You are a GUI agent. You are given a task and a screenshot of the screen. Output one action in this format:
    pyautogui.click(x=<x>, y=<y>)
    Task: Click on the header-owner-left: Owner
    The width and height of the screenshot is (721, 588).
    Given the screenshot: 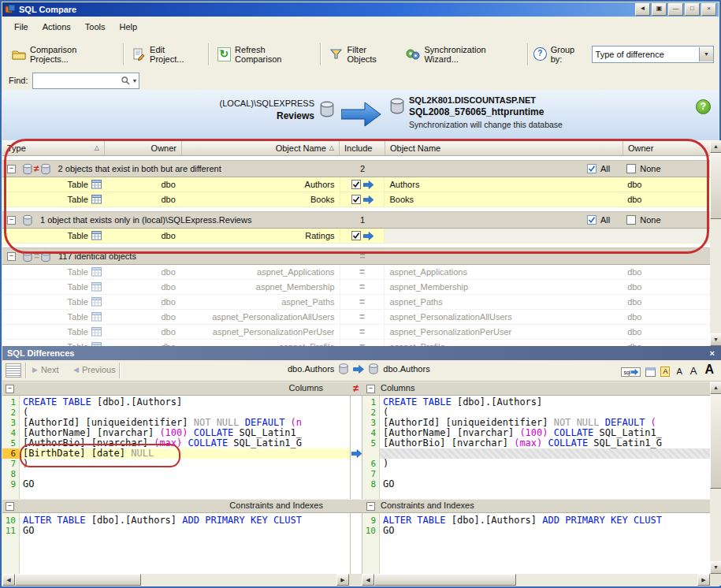 What is the action you would take?
    pyautogui.click(x=143, y=148)
    